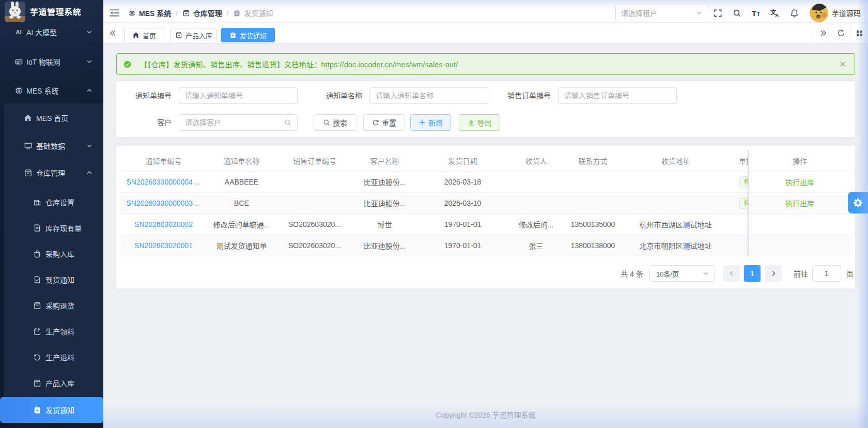 The height and width of the screenshot is (428, 868). I want to click on tenant-select-placeholder: 请选择租户, so click(658, 13).